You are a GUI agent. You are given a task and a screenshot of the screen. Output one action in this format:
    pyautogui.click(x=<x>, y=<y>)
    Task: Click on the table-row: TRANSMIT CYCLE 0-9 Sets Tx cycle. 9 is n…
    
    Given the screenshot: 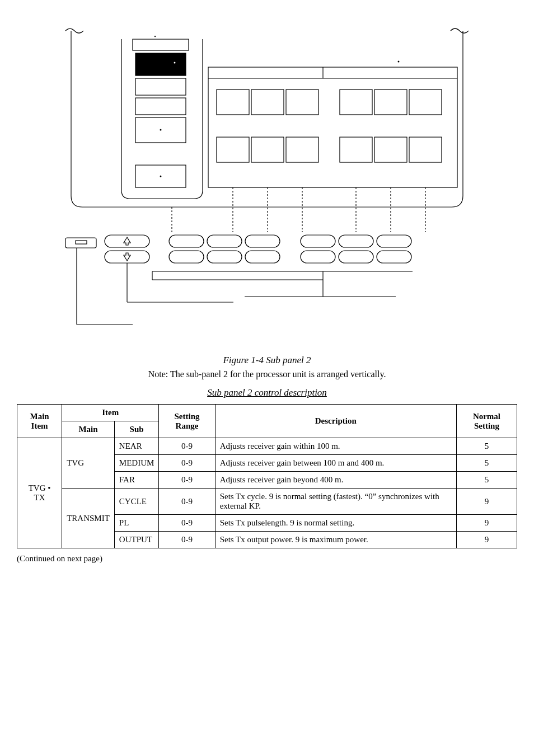 What is the action you would take?
    pyautogui.click(x=268, y=501)
    